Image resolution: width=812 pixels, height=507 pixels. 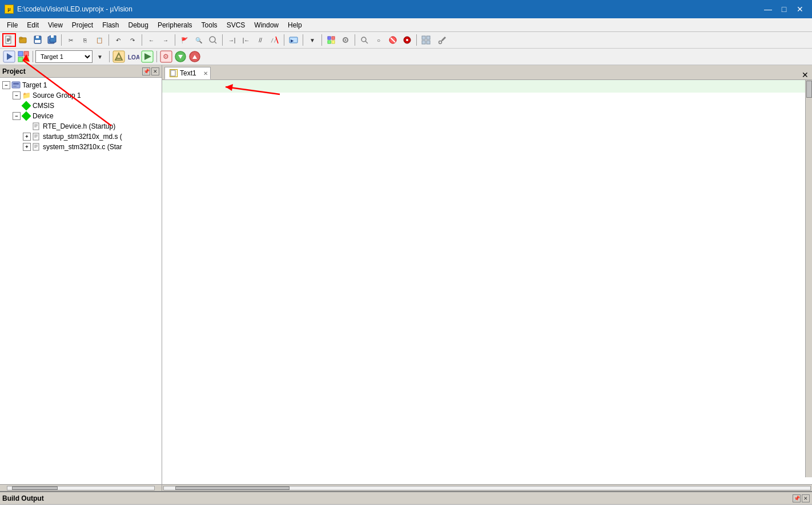 I want to click on new-file-button, so click(x=9, y=40).